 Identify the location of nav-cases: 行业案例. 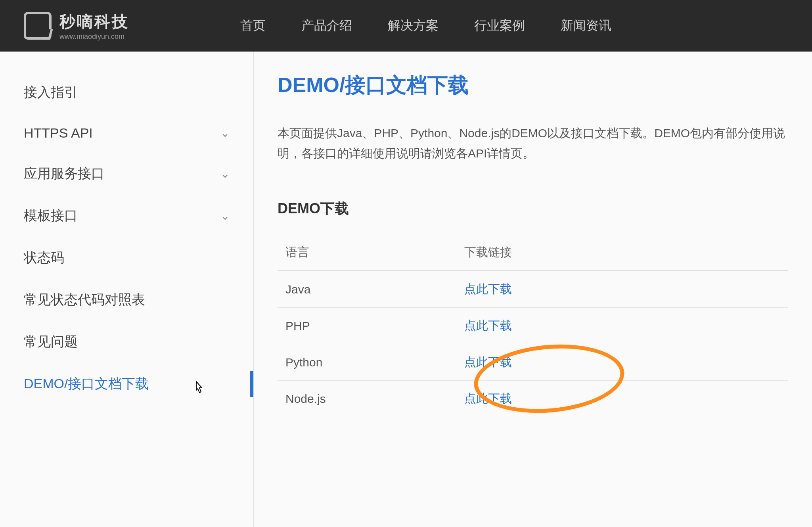
(500, 26).